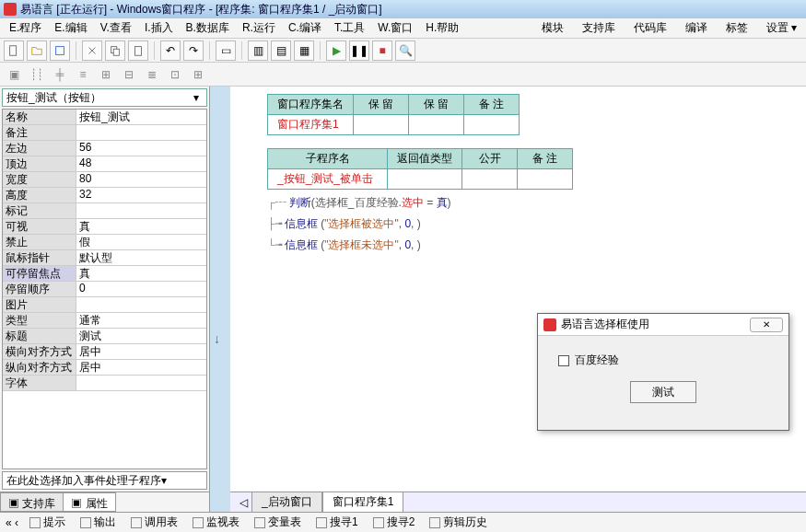  I want to click on save-icon, so click(60, 51).